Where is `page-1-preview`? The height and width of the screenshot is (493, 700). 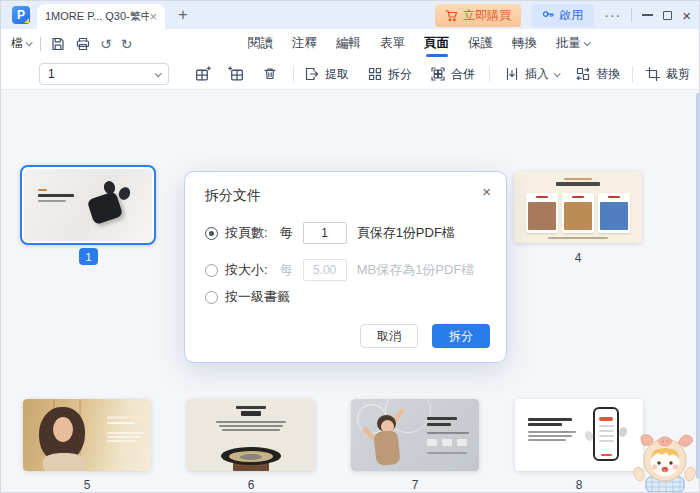 page-1-preview is located at coordinates (88, 205).